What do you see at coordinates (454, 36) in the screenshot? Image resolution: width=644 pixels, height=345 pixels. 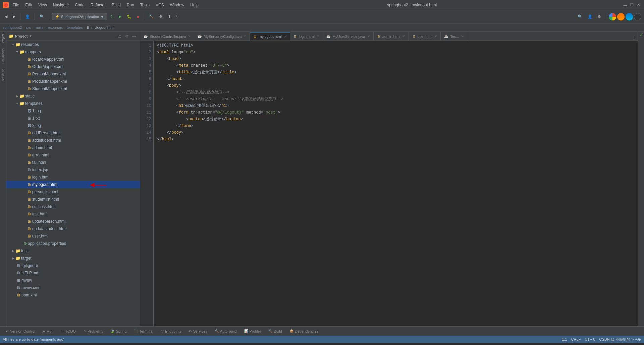 I see `tab-test: ☕ Tes... ✕` at bounding box center [454, 36].